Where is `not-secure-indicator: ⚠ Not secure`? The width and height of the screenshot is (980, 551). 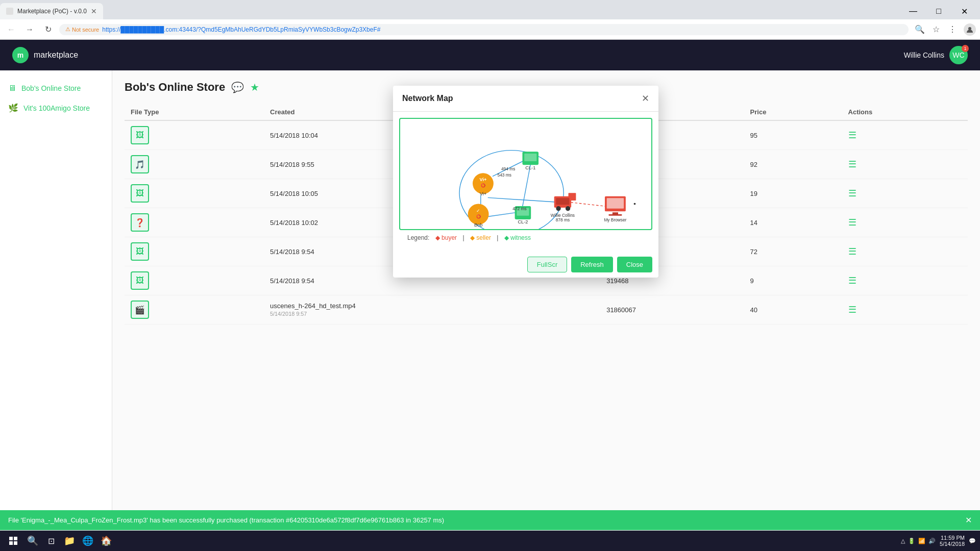 not-secure-indicator: ⚠ Not secure is located at coordinates (82, 30).